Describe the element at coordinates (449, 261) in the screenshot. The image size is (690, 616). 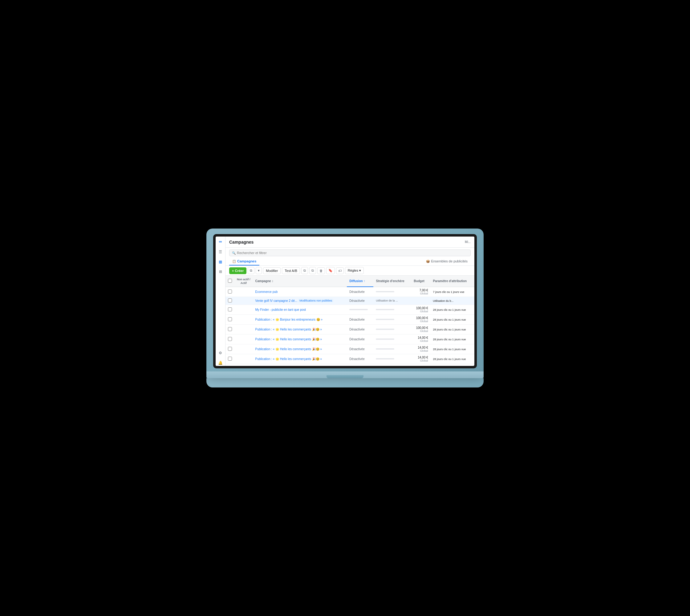
I see `tab-ensembles-label: Ensembles de publicités` at that location.